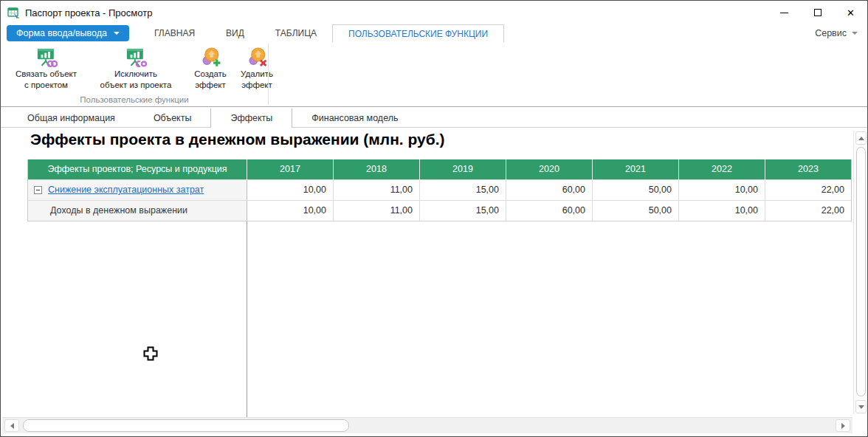 This screenshot has width=868, height=437. I want to click on tab-finansovaya-model: Финансовая модель, so click(354, 118).